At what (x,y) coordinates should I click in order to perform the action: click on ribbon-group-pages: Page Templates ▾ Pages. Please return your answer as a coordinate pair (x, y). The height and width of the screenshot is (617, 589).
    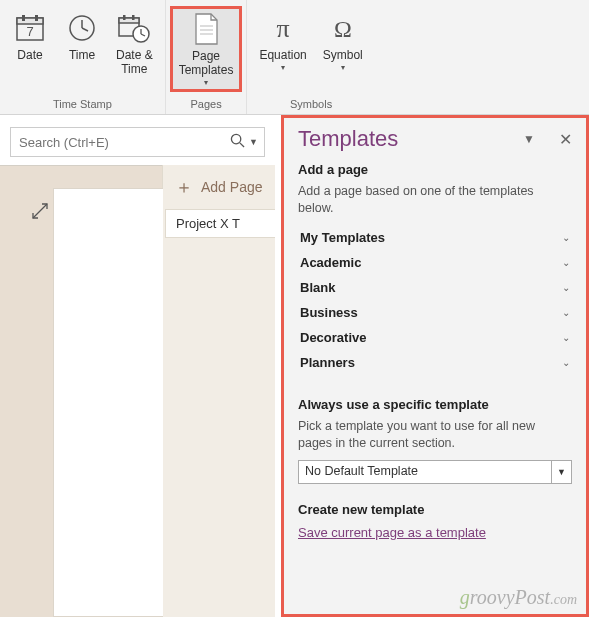
    Looking at the image, I should click on (207, 57).